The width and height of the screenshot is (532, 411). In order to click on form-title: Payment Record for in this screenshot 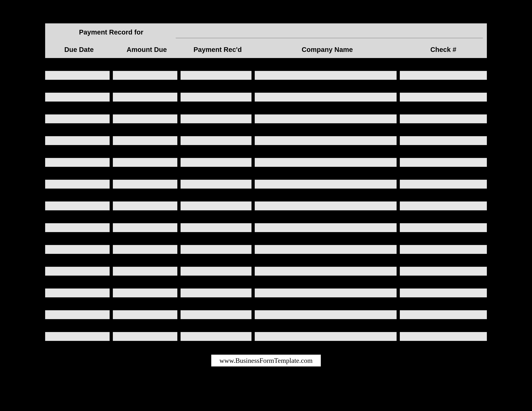, I will do `click(94, 32)`.